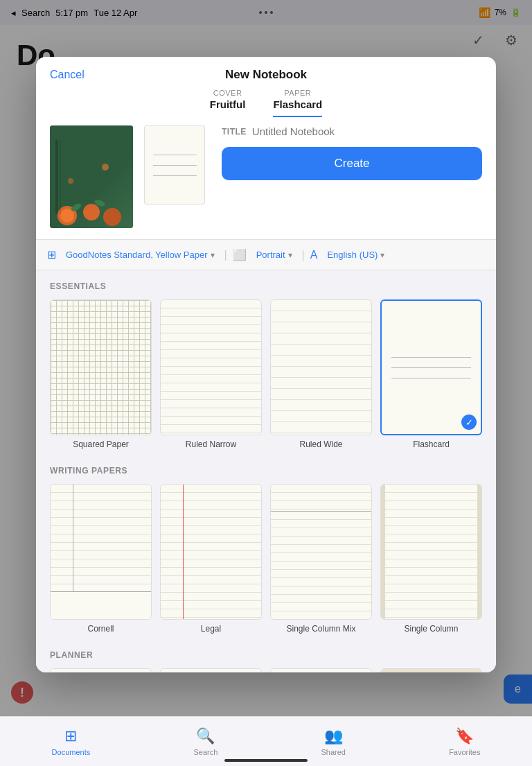  What do you see at coordinates (205, 736) in the screenshot?
I see `search-icon: 🔍` at bounding box center [205, 736].